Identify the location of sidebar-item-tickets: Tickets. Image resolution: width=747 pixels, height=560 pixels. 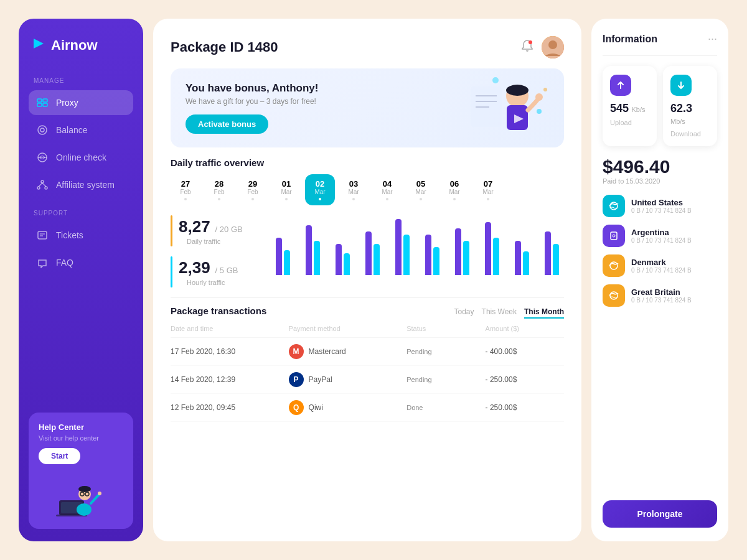
(81, 235).